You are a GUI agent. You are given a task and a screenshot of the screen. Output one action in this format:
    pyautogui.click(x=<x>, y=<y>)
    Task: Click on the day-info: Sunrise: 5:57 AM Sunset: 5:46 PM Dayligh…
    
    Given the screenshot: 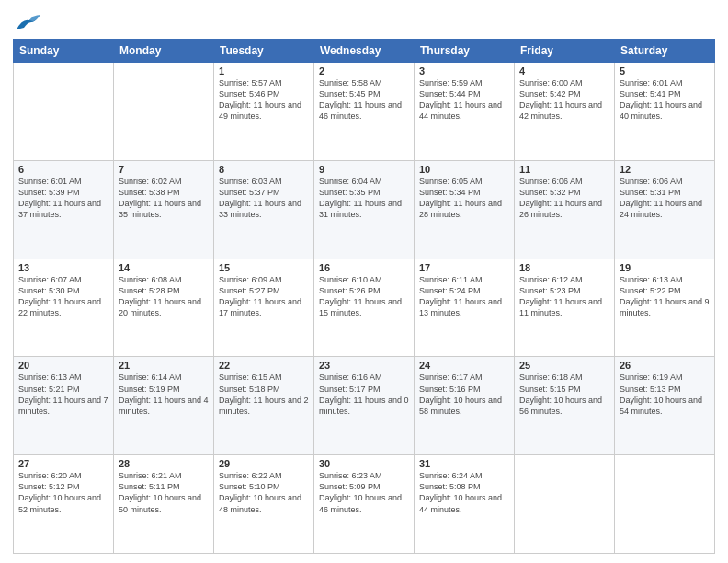 What is the action you would take?
    pyautogui.click(x=264, y=99)
    